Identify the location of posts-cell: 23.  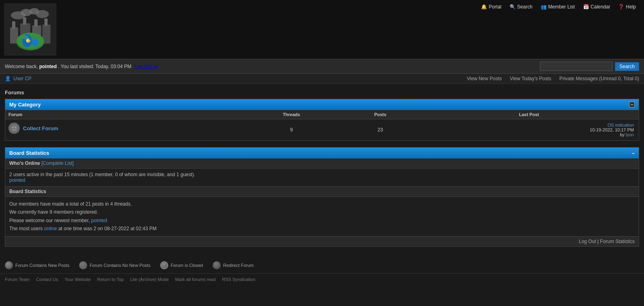
(380, 130).